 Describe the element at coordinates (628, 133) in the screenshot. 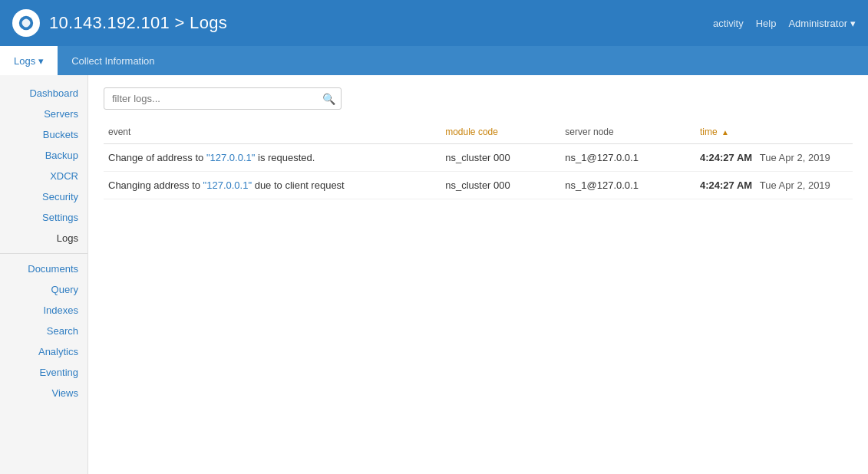

I see `col-header-server-node: server node` at that location.